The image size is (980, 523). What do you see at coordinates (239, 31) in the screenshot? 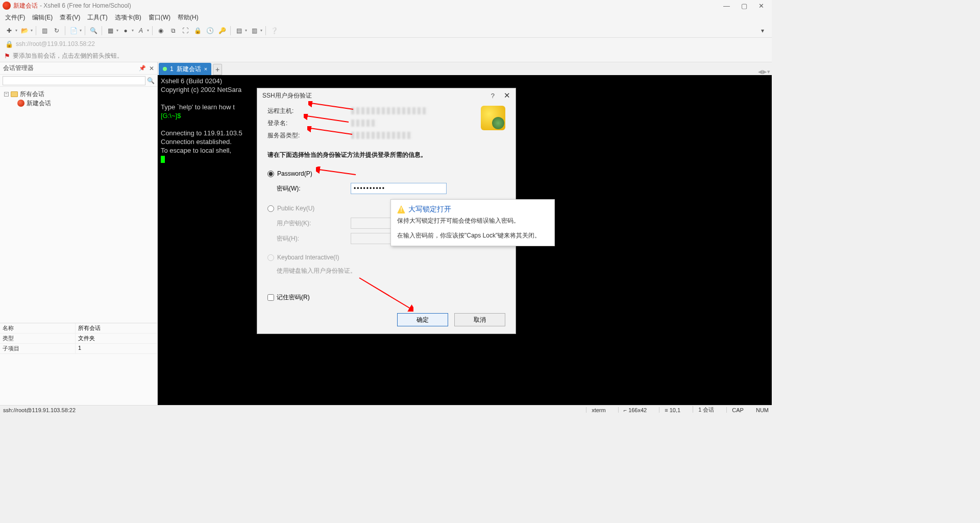
I see `layout-icon: ▤` at bounding box center [239, 31].